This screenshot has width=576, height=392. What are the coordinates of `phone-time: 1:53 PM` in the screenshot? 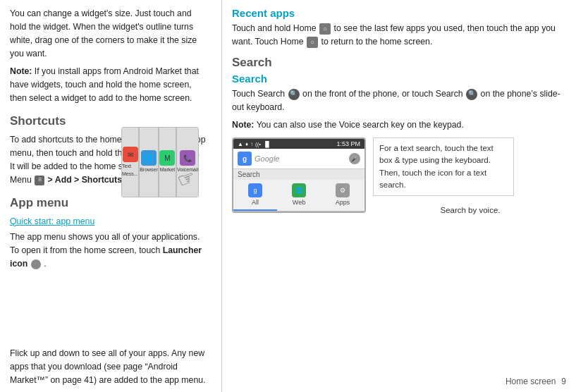 It's located at (348, 144).